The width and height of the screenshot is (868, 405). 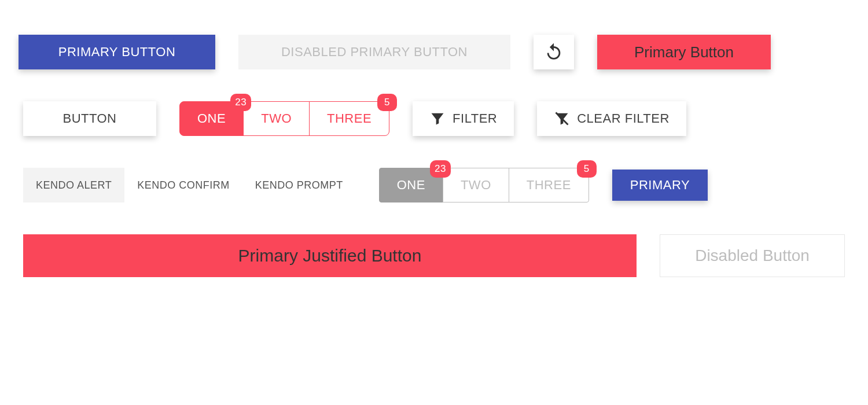 I want to click on clear-filter-button: CLEAR FILTER, so click(x=612, y=119).